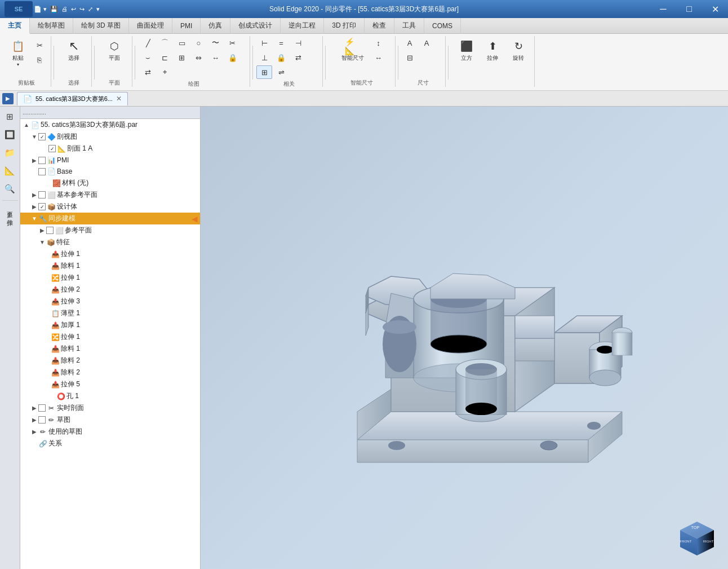 This screenshot has width=728, height=569. I want to click on dimC-btn: ⊟, so click(410, 58).